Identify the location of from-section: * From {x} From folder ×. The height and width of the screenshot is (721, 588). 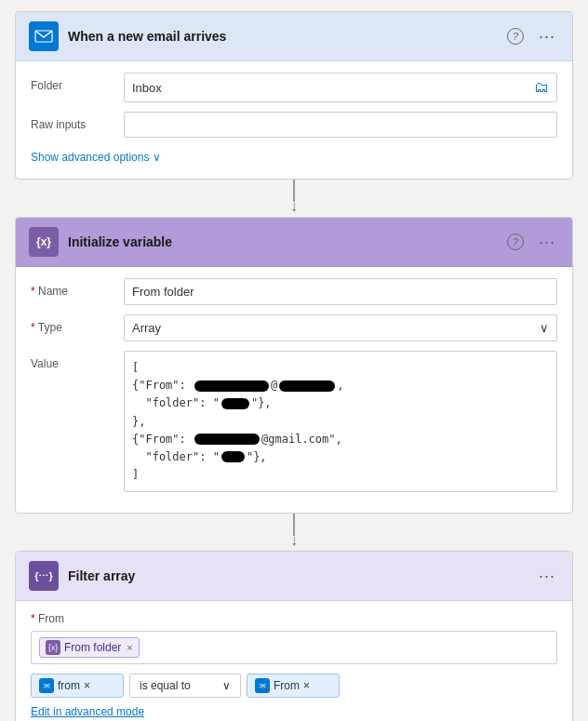
(294, 638).